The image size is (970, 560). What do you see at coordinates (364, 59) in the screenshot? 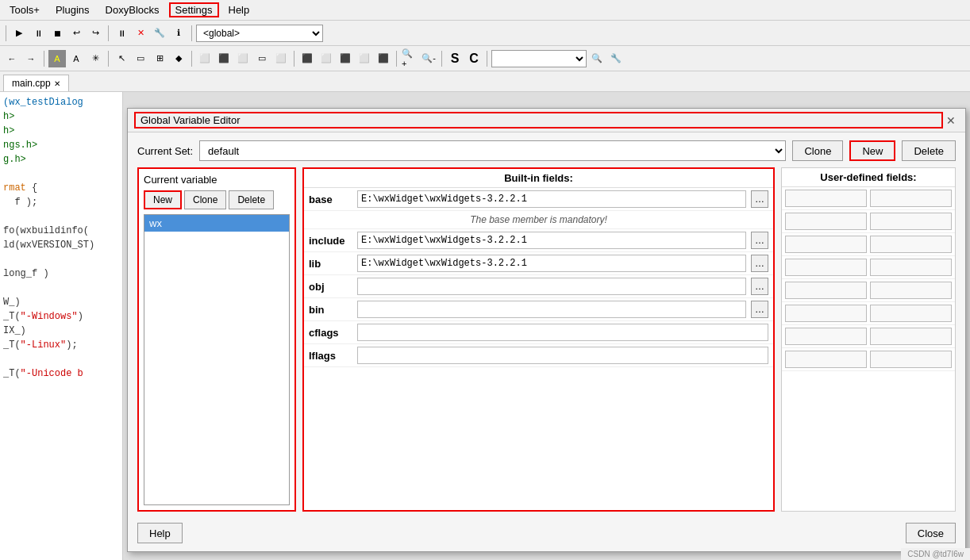
I see `tb2-shape-d: ⬜` at bounding box center [364, 59].